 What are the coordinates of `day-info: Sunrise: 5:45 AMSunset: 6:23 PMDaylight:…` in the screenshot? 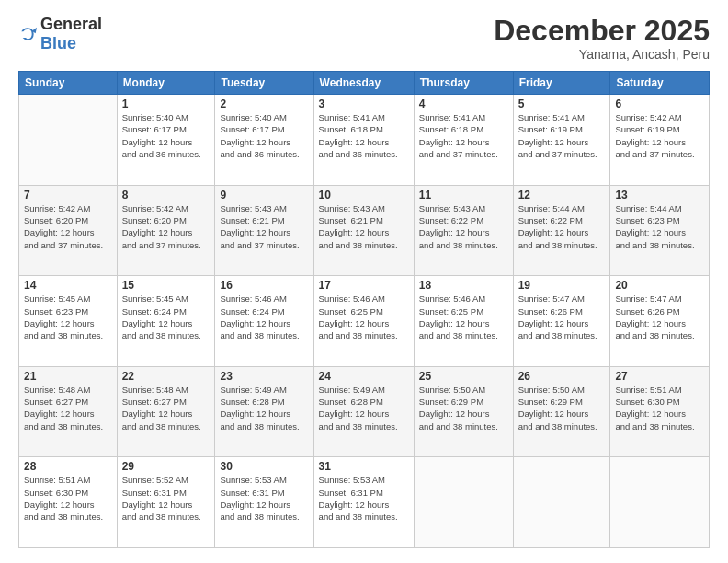 It's located at (68, 316).